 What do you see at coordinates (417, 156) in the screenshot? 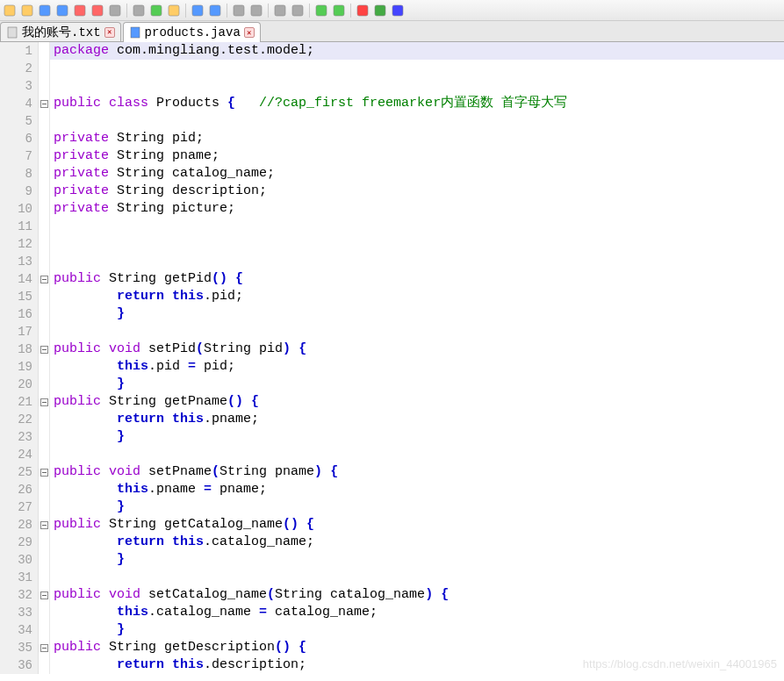
I see `code-line: private String pname;` at bounding box center [417, 156].